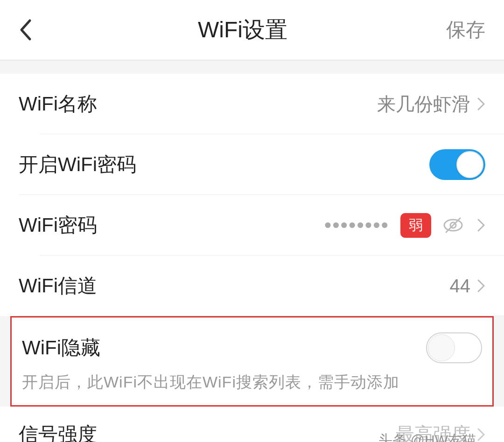  I want to click on back-button, so click(33, 30).